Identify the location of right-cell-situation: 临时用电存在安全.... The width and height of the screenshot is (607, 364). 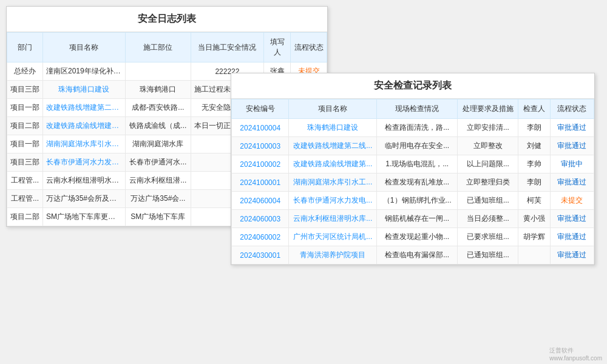
(418, 146).